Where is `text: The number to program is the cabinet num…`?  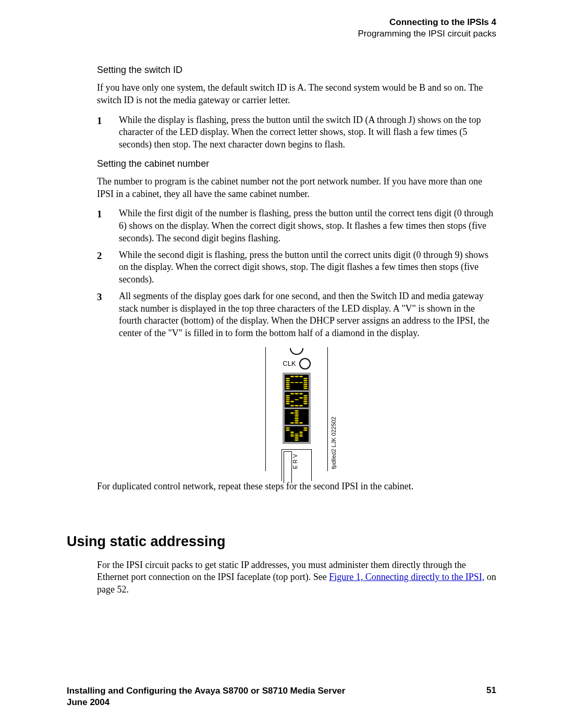
text: The number to program is the cabinet num… is located at coordinates (185, 181).